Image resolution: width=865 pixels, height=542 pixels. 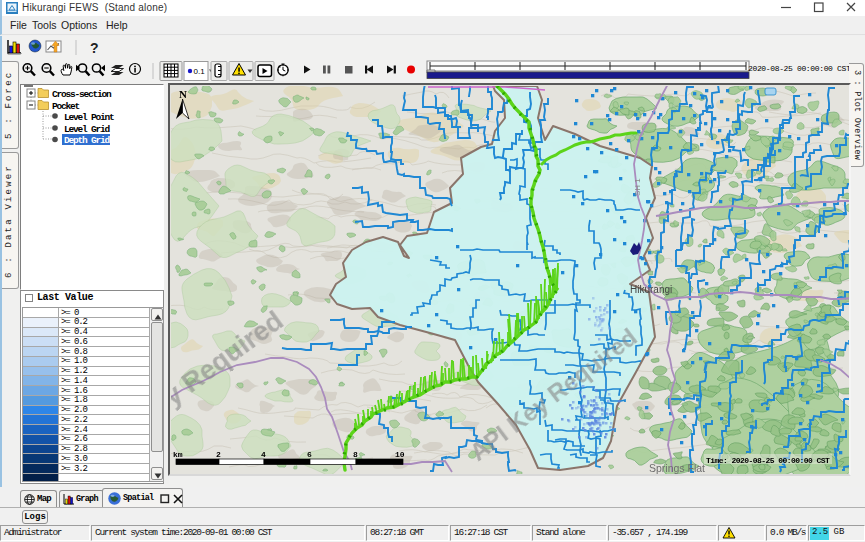 What do you see at coordinates (178, 454) in the screenshot?
I see `svg-text: km` at bounding box center [178, 454].